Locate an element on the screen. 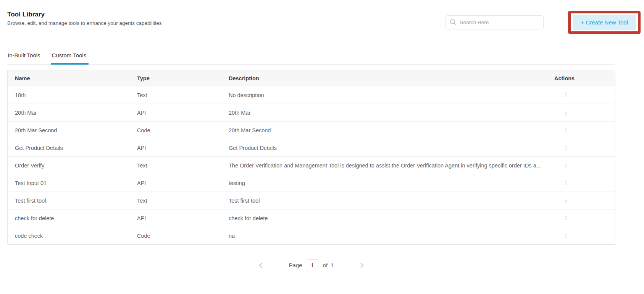 This screenshot has height=294, width=644. tool-name: 20th Mar is located at coordinates (76, 113).